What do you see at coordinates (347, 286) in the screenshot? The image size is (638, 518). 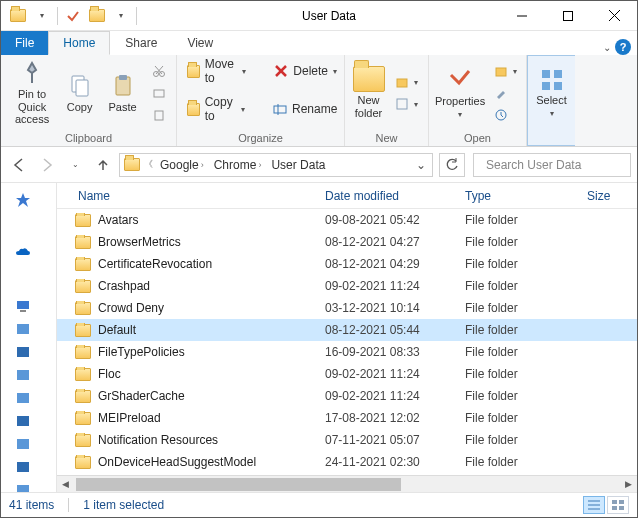 I see `table-row: Crashpad09-02-2021 11:24File folder` at bounding box center [347, 286].